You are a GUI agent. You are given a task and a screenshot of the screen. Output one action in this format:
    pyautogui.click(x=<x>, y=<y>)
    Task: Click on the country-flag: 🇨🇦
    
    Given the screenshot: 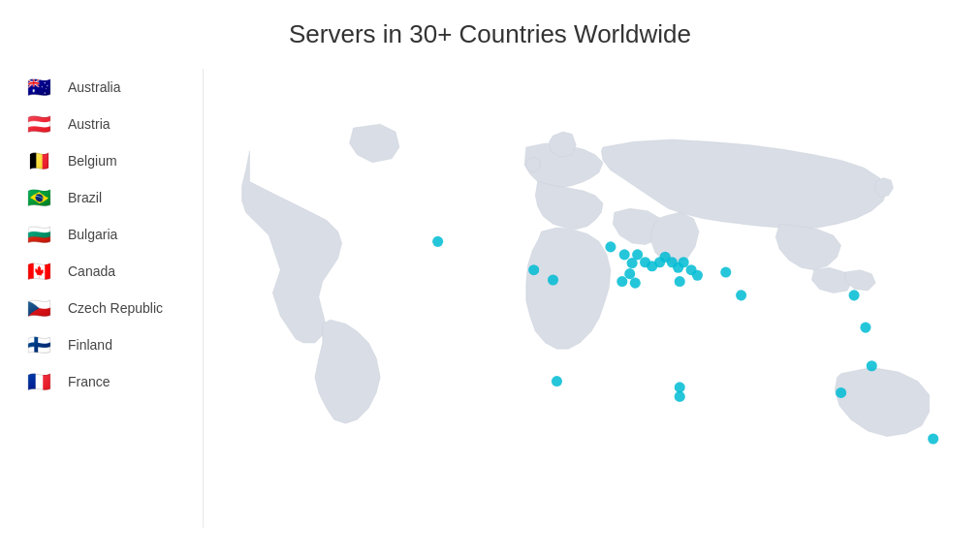 What is the action you would take?
    pyautogui.click(x=39, y=271)
    